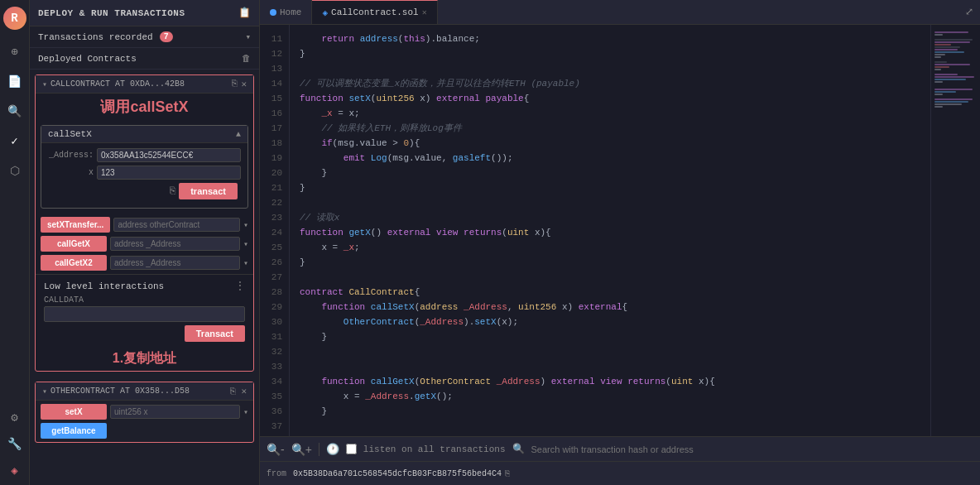  What do you see at coordinates (144, 421) in the screenshot?
I see `othercontract-buttons: setX ▾ getBalance` at bounding box center [144, 421].